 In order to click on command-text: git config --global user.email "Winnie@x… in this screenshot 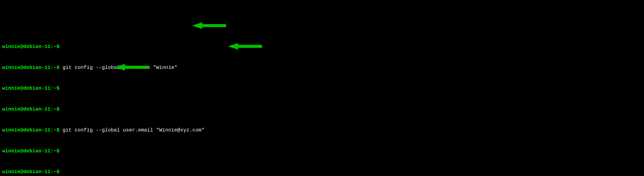, I will do `click(134, 130)`.